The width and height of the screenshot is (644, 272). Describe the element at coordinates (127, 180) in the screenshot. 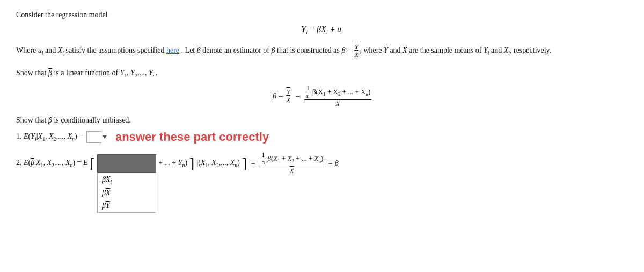

I see `q2-option-1: βXi` at that location.